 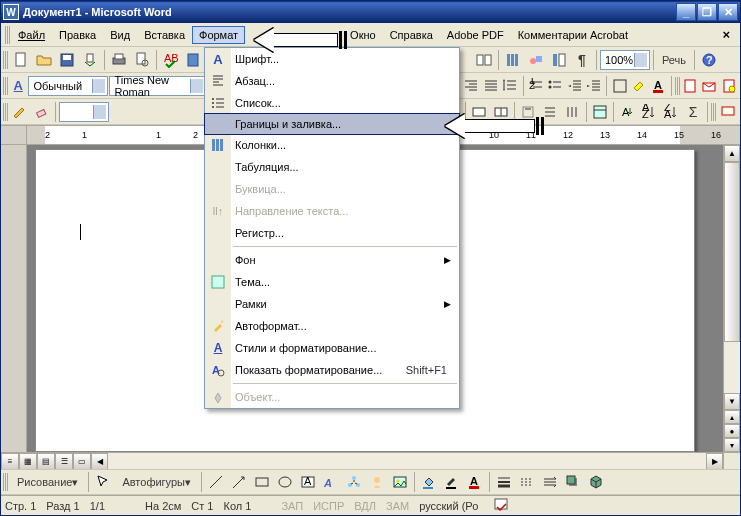 I want to click on shadow-button, so click(x=573, y=482).